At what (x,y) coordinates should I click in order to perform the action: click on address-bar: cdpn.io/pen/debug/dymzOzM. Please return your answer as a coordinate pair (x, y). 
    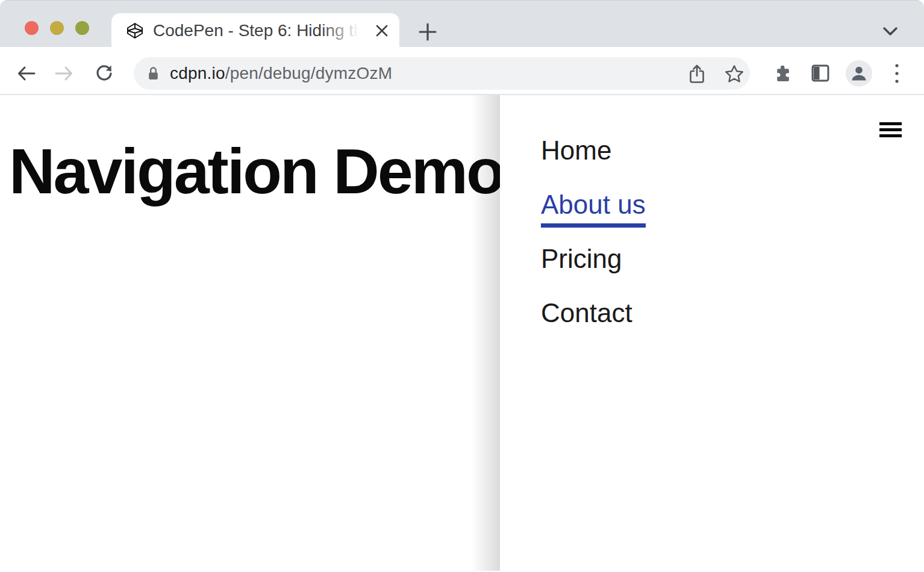
    Looking at the image, I should click on (442, 73).